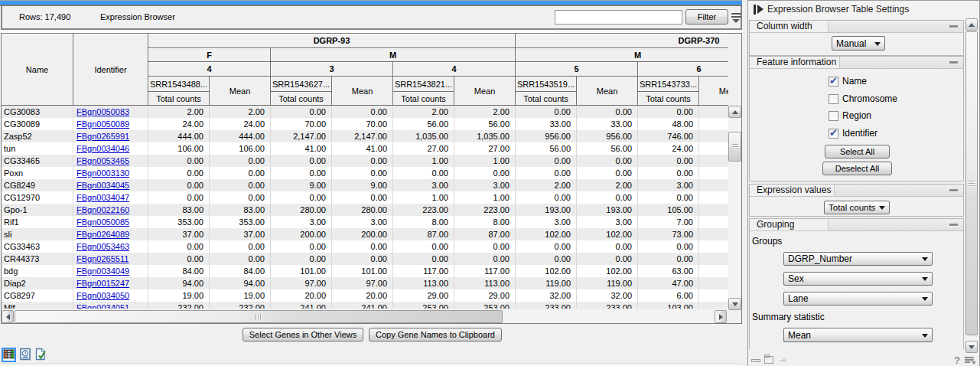 Image resolution: width=980 pixels, height=366 pixels. I want to click on table-horizontal-scrollbar, so click(364, 317).